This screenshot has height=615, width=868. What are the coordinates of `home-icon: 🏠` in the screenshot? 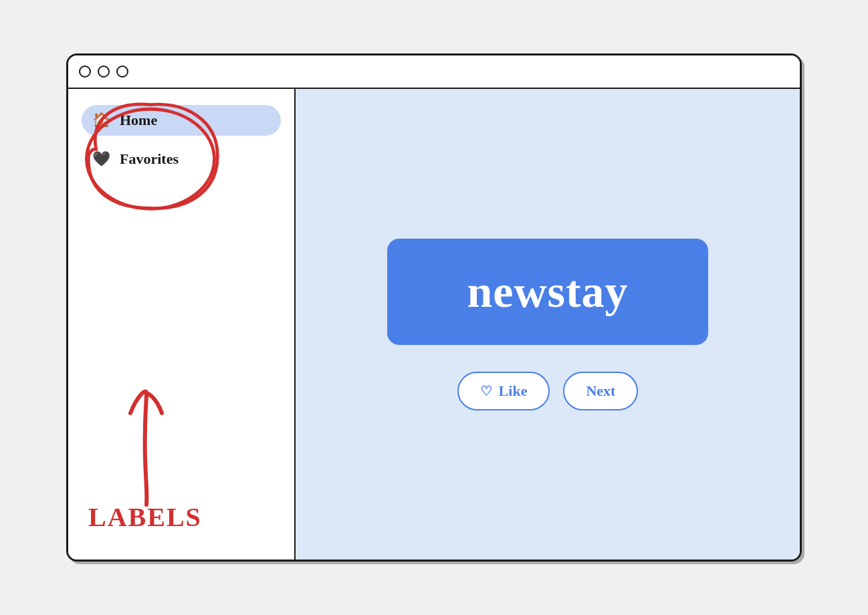 It's located at (102, 120).